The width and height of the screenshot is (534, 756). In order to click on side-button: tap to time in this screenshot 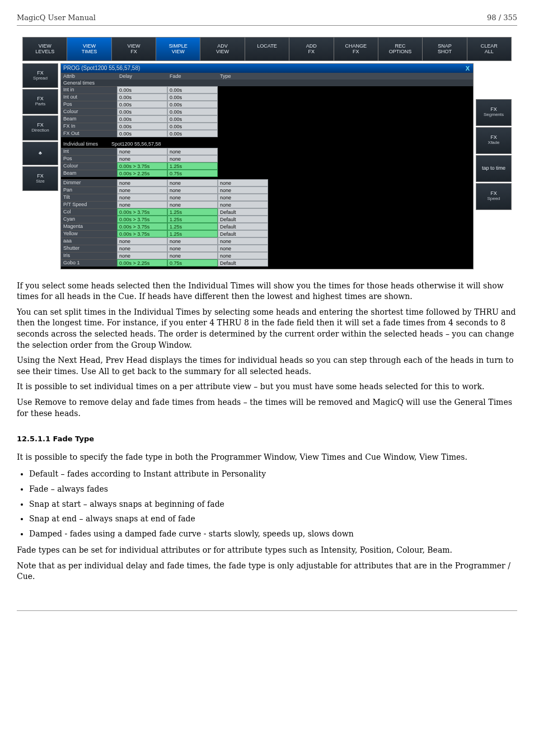, I will do `click(494, 169)`.